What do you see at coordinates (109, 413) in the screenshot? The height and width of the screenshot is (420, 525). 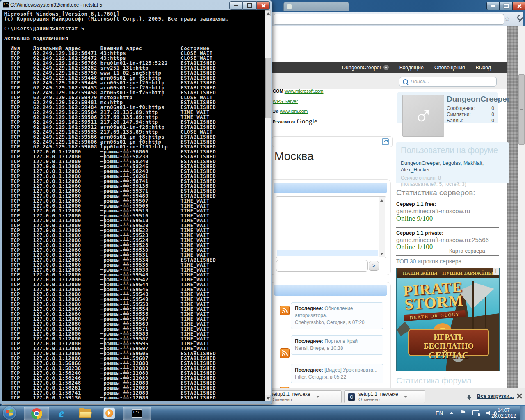 I see `media-player-icon` at bounding box center [109, 413].